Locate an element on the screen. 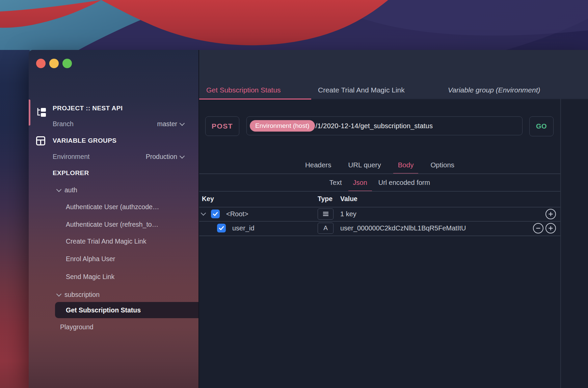 Image resolution: width=588 pixels, height=388 pixels. go-label: GO is located at coordinates (541, 126).